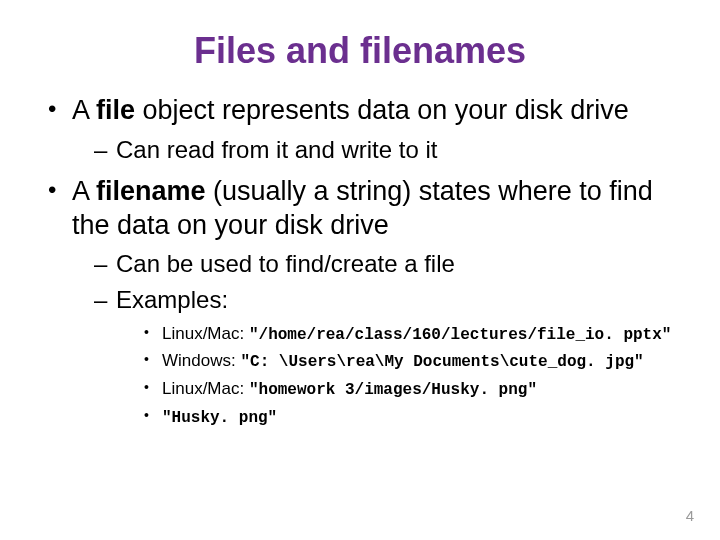 The height and width of the screenshot is (540, 720). Describe the element at coordinates (412, 418) in the screenshot. I see `list-item: "Husky. png"` at that location.